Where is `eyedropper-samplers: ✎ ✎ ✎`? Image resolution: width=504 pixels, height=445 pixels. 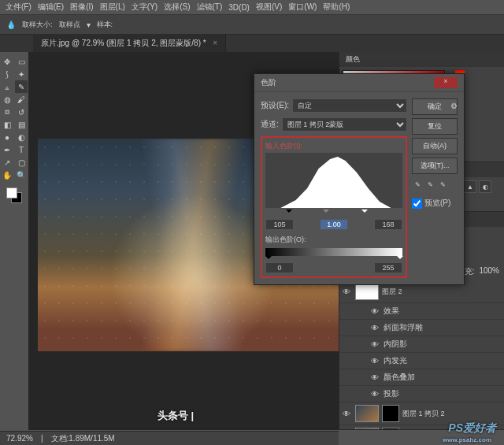 eyedropper-samplers: ✎ ✎ ✎ is located at coordinates (435, 186).